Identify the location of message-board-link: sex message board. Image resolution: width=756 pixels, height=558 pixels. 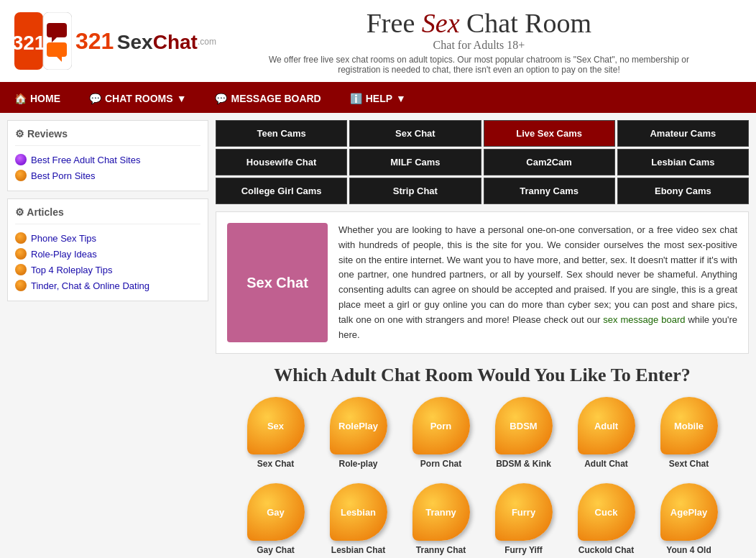
(644, 319).